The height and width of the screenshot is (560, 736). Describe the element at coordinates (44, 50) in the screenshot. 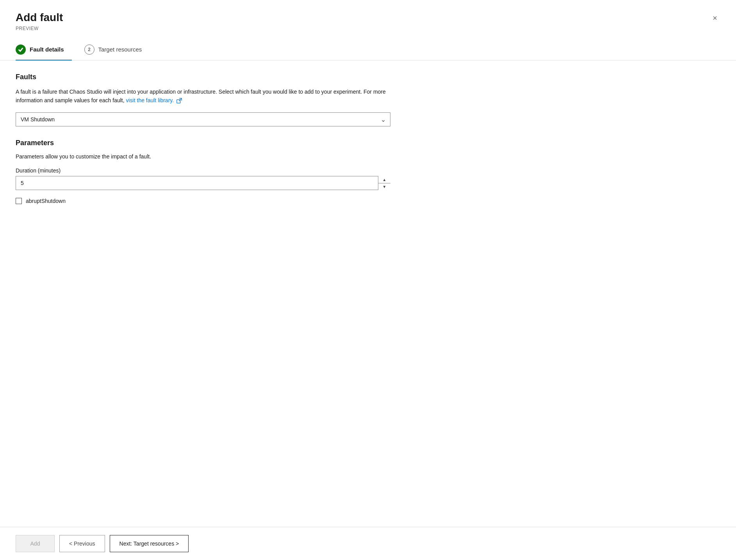

I see `tab-fault-details: Fault details` at that location.